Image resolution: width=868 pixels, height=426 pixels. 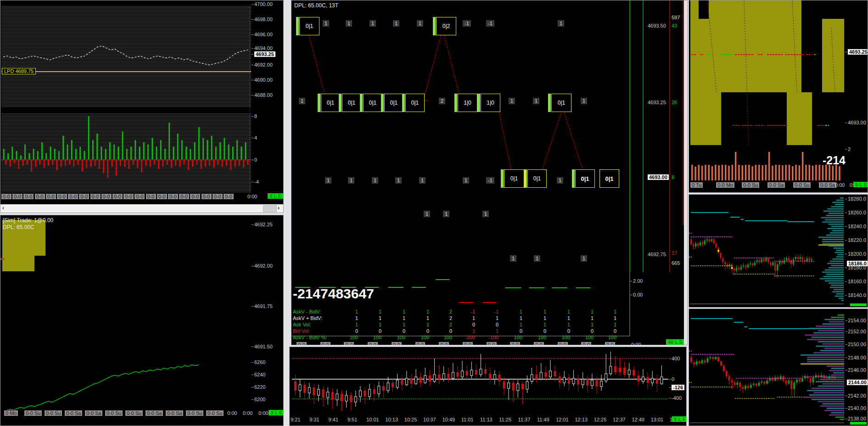 I want to click on numberbar-box: 0|2, so click(x=446, y=26).